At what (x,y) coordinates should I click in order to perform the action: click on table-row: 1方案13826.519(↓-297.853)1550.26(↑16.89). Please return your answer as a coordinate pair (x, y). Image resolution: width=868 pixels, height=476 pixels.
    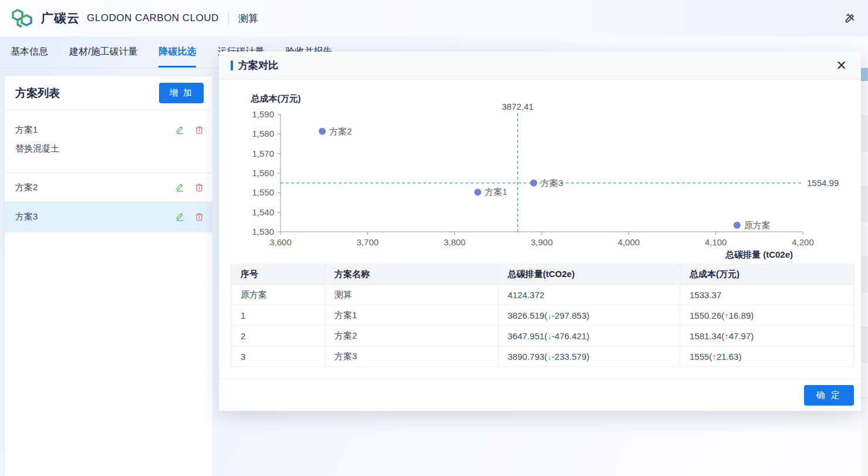
    Looking at the image, I should click on (543, 316).